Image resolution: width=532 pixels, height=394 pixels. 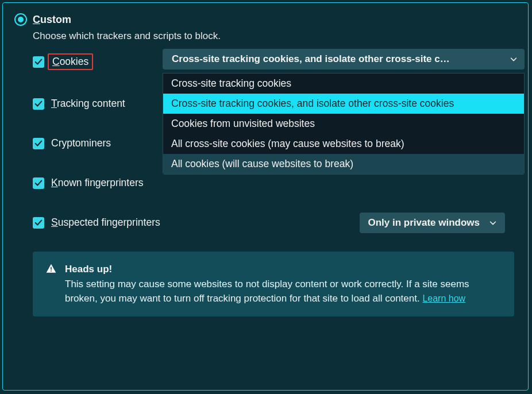 What do you see at coordinates (432, 223) in the screenshot?
I see `suspected-select: Only in private windows` at bounding box center [432, 223].